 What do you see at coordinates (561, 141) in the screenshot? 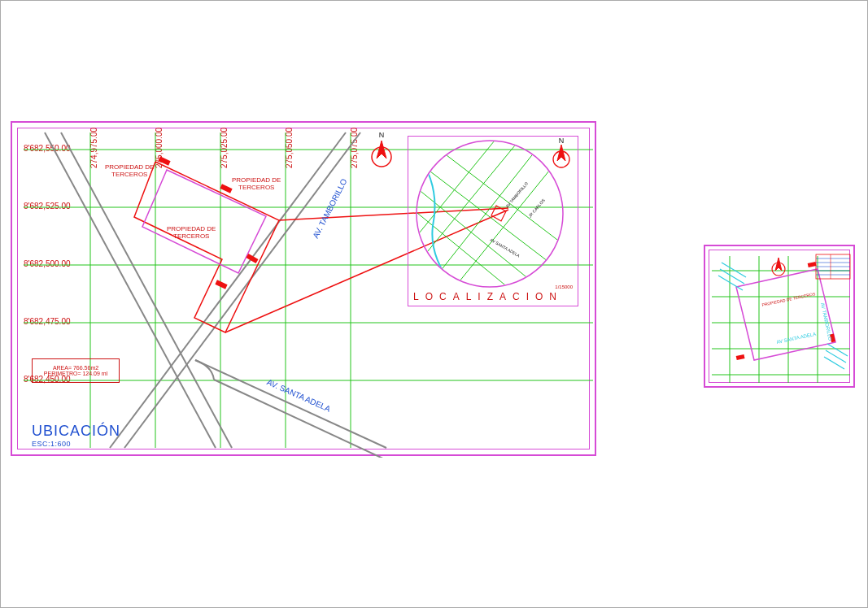
I see `svg-text: N` at bounding box center [561, 141].